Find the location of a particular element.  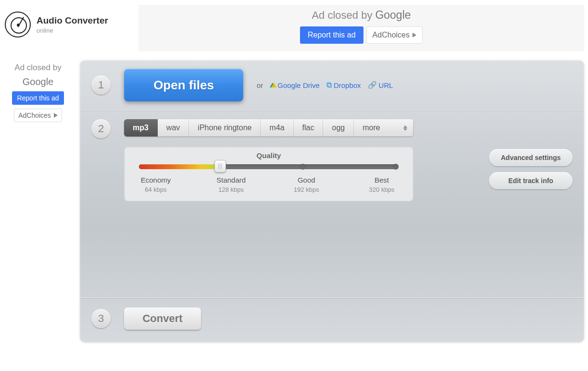

quality-kbps: 192 kbps is located at coordinates (306, 189).